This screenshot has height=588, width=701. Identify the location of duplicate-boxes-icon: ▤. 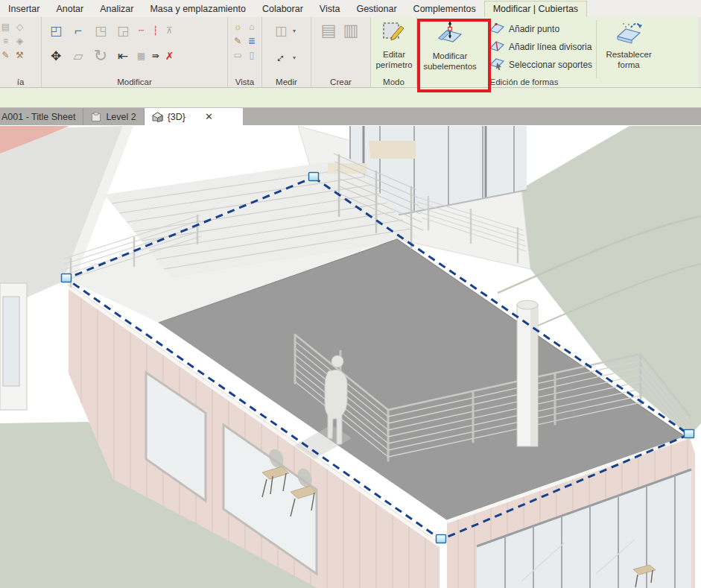
(329, 31).